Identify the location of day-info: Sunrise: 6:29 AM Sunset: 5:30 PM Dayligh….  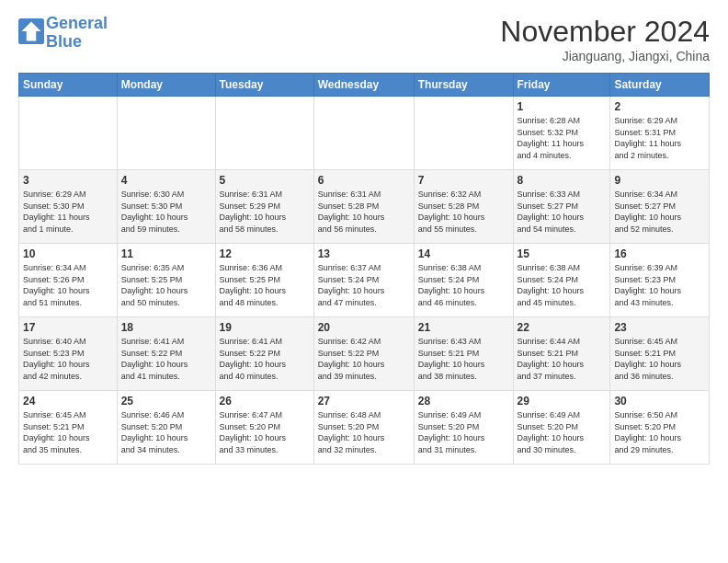
(68, 212).